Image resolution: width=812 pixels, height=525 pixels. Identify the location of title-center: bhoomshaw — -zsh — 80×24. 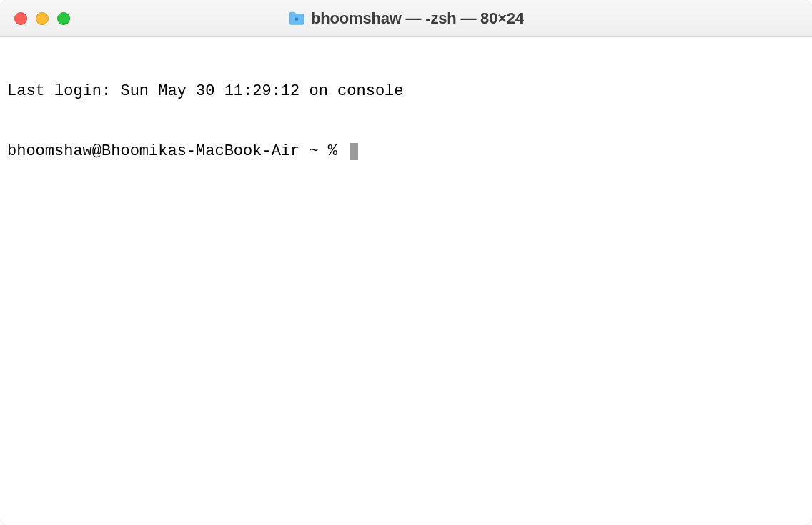
(406, 19).